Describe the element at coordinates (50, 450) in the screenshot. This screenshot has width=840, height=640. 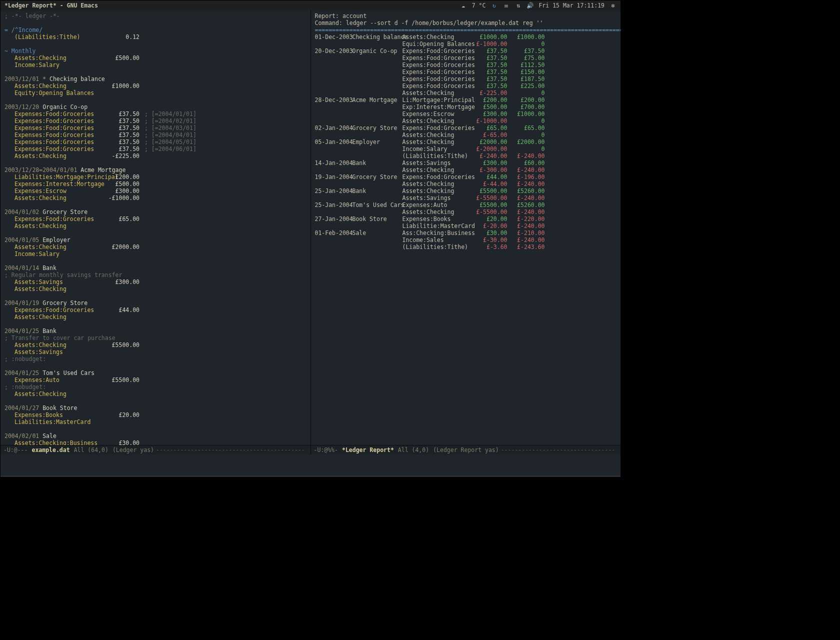
I see `modeline-buffer-name: example.dat` at that location.